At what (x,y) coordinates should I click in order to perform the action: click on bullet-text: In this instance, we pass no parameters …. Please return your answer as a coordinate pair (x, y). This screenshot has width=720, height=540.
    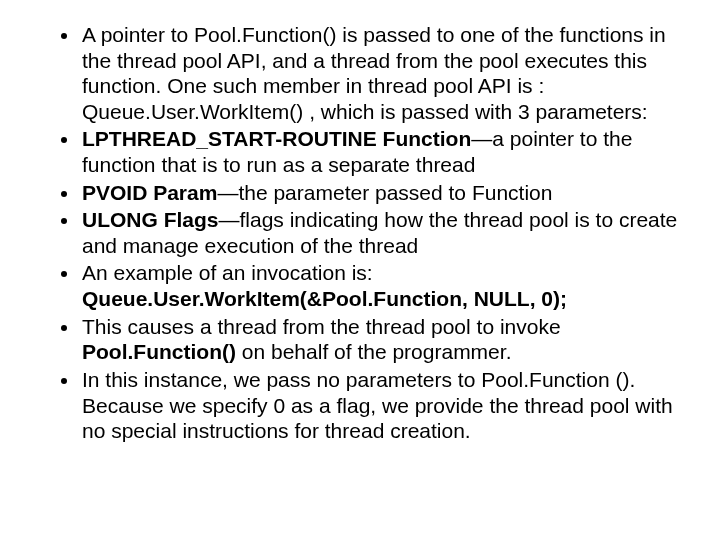
    Looking at the image, I should click on (378, 405).